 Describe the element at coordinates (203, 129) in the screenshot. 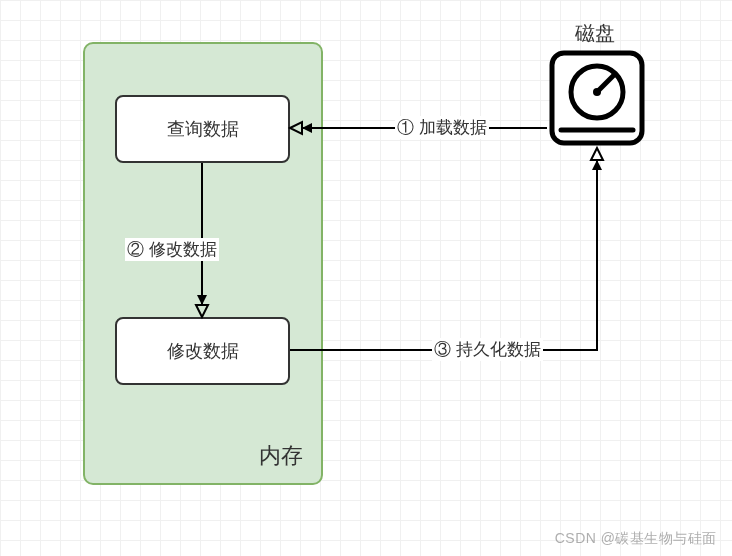

I see `query-data-text: 查询数据` at that location.